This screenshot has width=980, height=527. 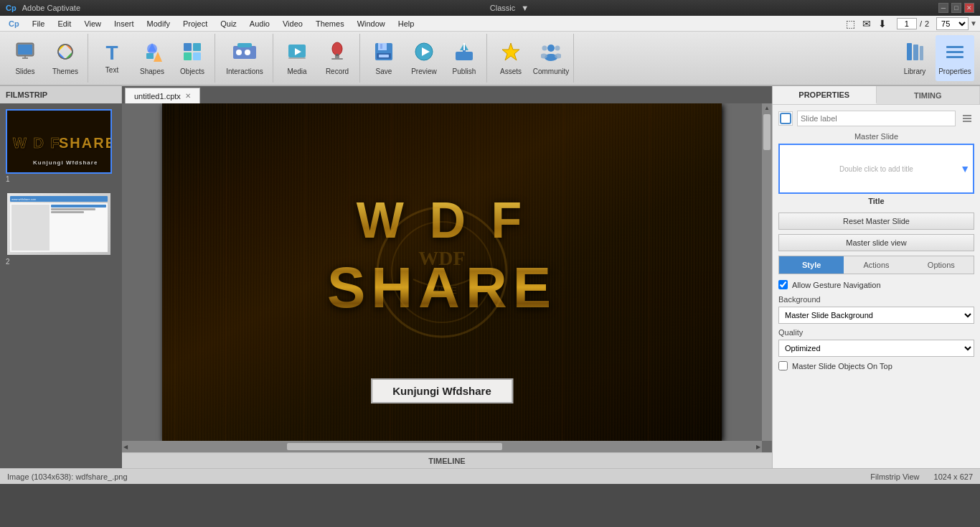 I want to click on slide-thumb-image-1: W D F SHARE Kunjungi Wfdshare, so click(x=59, y=141).